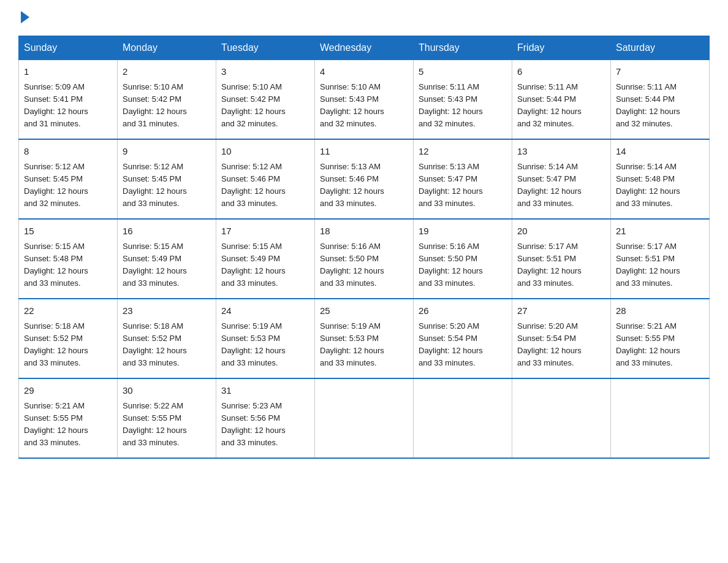 The width and height of the screenshot is (728, 563). What do you see at coordinates (68, 391) in the screenshot?
I see `day-number: 29` at bounding box center [68, 391].